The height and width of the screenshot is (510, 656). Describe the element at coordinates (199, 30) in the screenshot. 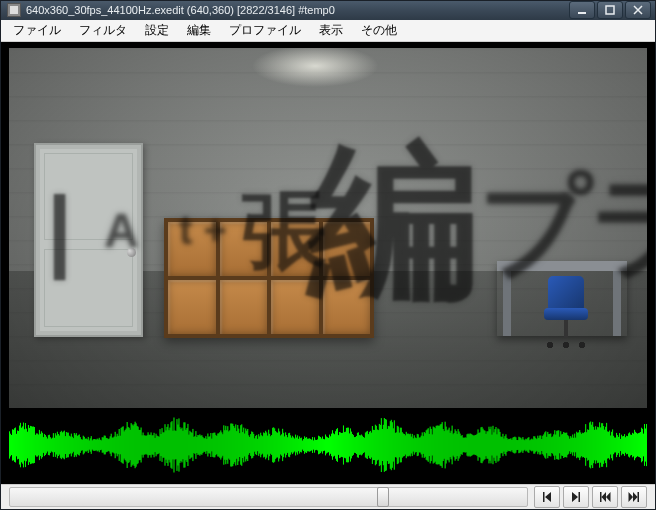

I see `menu-edit: 編集` at that location.